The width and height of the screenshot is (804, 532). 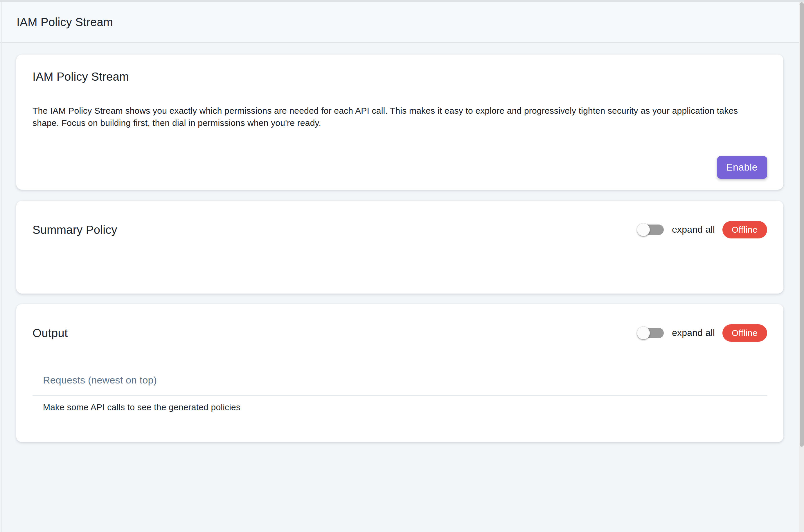 What do you see at coordinates (745, 332) in the screenshot?
I see `output-status-badge: Offline` at bounding box center [745, 332].